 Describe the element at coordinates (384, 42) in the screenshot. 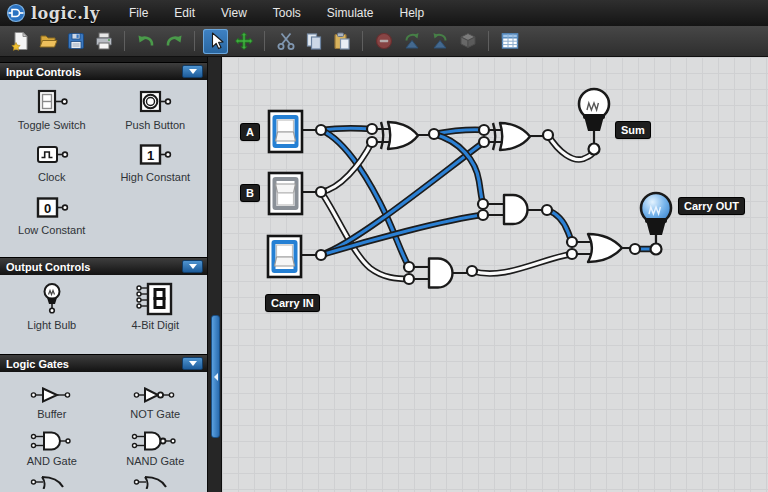

I see `delete-button` at that location.